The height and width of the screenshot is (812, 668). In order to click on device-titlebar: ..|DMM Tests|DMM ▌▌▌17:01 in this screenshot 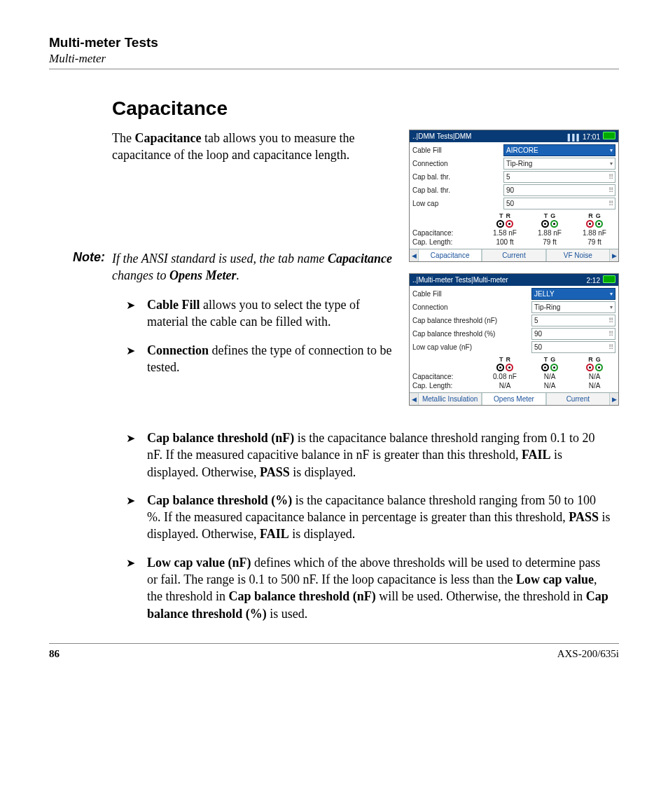, I will do `click(514, 136)`.